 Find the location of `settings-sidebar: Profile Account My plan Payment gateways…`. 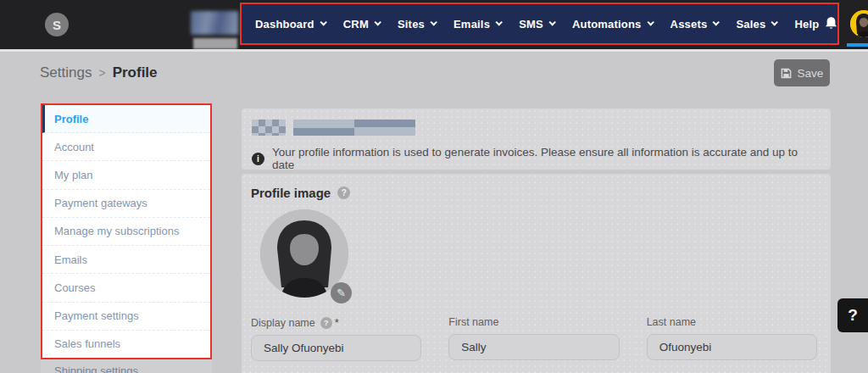

settings-sidebar: Profile Account My plan Payment gateways… is located at coordinates (126, 231).